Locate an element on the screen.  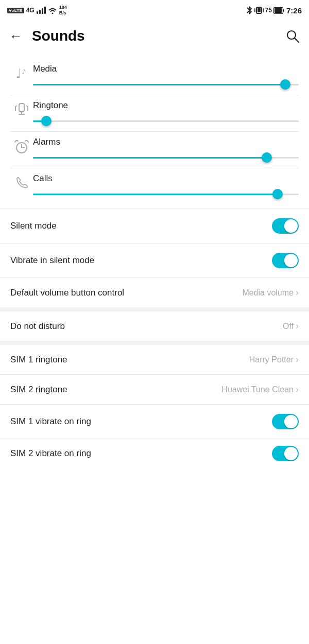
status-bar: VoLTE 4G 184B/s 75 is located at coordinates (154, 10).